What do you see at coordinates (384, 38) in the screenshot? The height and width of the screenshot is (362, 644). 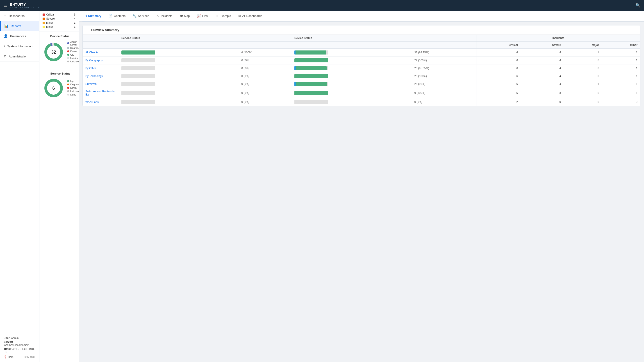 I see `col-device-status: Device Status` at bounding box center [384, 38].